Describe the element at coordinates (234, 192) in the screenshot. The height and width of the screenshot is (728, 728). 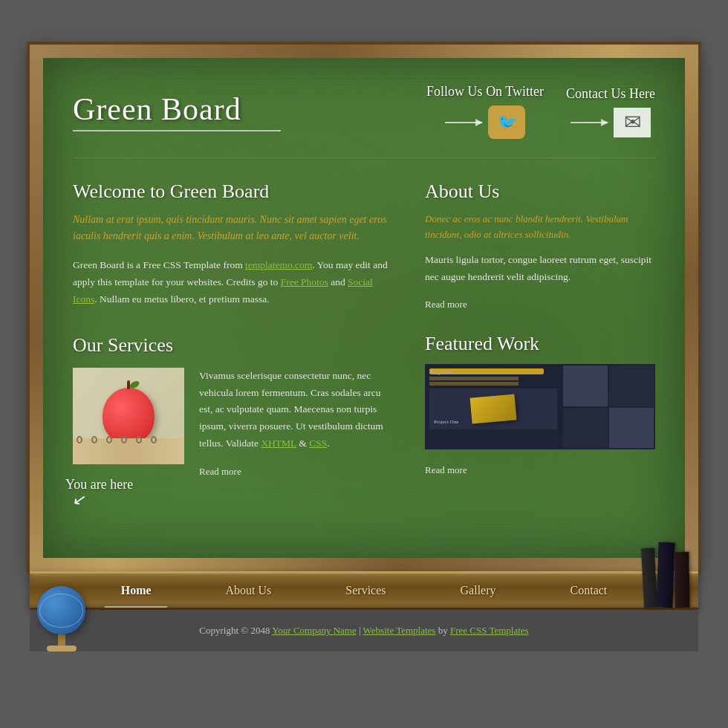
I see `welcome-title: Welcome to Green Board` at that location.